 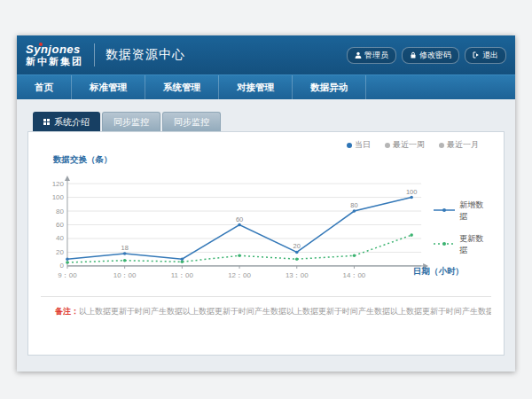 What do you see at coordinates (358, 55) in the screenshot?
I see `user-icon` at bounding box center [358, 55].